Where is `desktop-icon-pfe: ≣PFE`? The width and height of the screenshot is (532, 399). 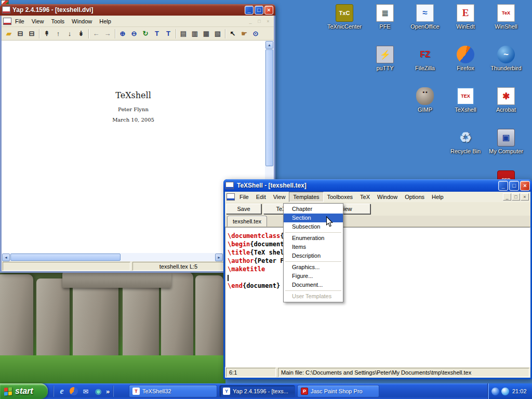
desktop-icon-pfe: ≣PFE is located at coordinates (385, 17).